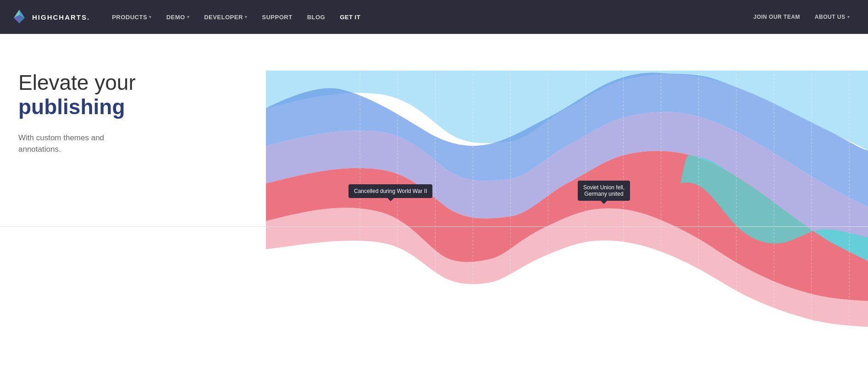 The height and width of the screenshot is (391, 868). Describe the element at coordinates (426, 17) in the screenshot. I see `main-nav-links: PRODUCTS ▾ DEMO ▾ DEVELOPER ▾ SUPPORT BL…` at that location.